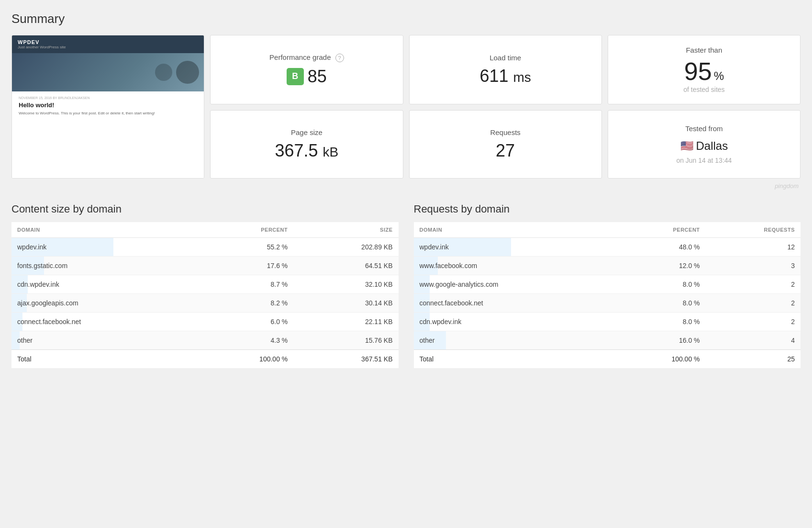  What do you see at coordinates (608, 359) in the screenshot?
I see `table-row: Total 100.00 % 25` at bounding box center [608, 359].